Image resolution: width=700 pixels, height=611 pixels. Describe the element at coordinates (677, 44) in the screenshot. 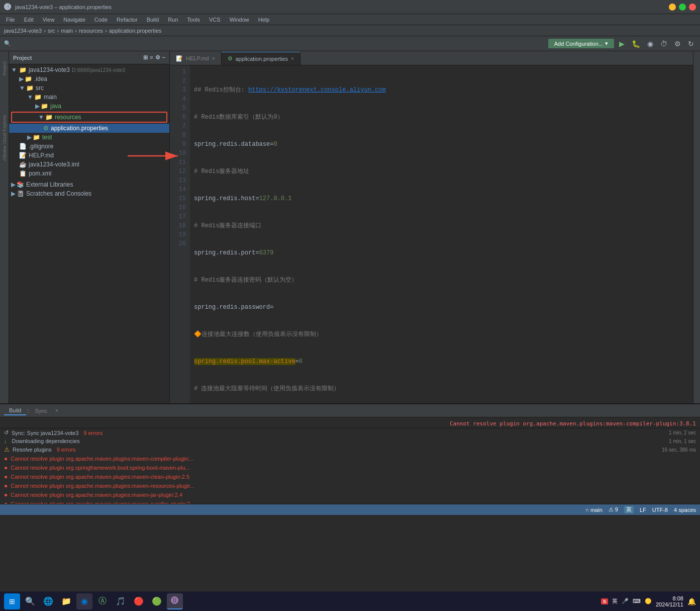

I see `settings-icon: ⚙` at that location.